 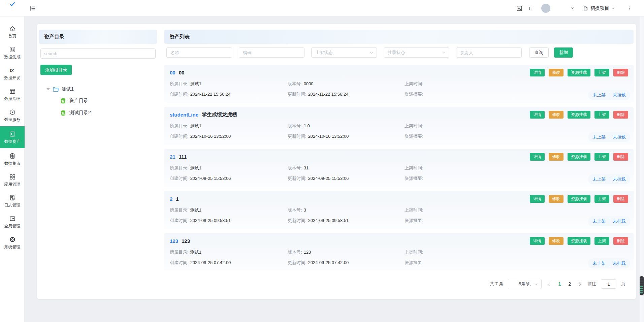 I want to click on scrollbar-thumb, so click(x=642, y=286).